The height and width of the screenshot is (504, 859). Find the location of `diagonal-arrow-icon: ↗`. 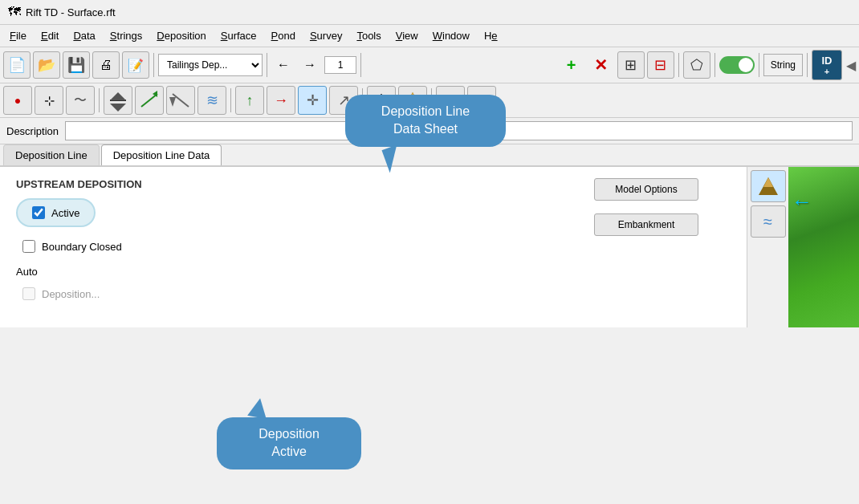

diagonal-arrow-icon: ↗ is located at coordinates (344, 100).